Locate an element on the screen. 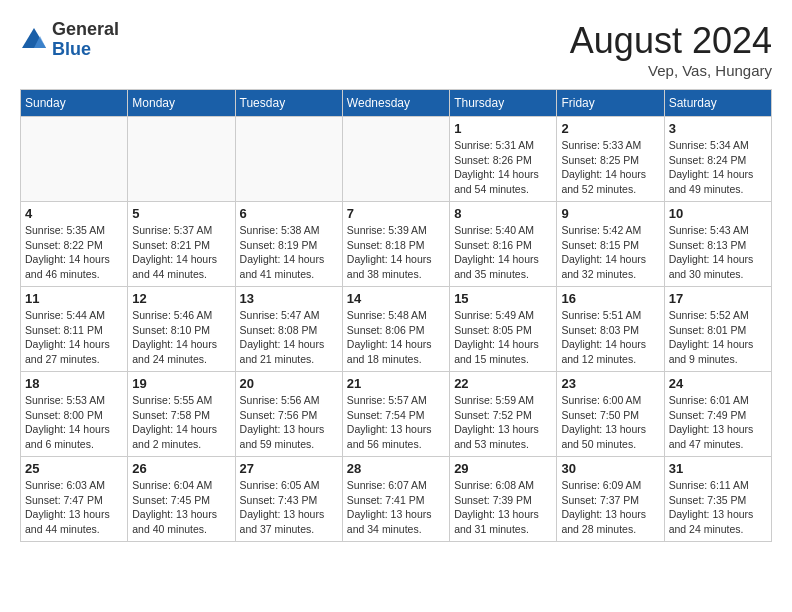 The width and height of the screenshot is (792, 612). calendar-header: SundayMondayTuesdayWednesdayThursdayFrid… is located at coordinates (396, 104).